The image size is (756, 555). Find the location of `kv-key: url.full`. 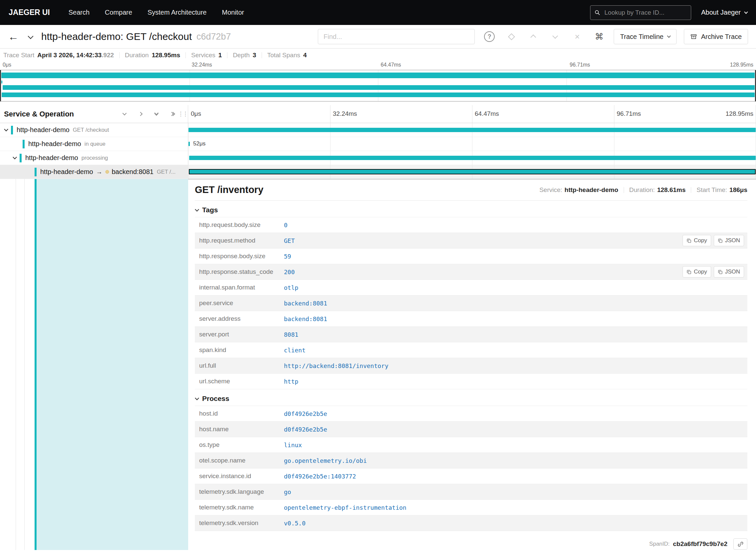

kv-key: url.full is located at coordinates (239, 366).